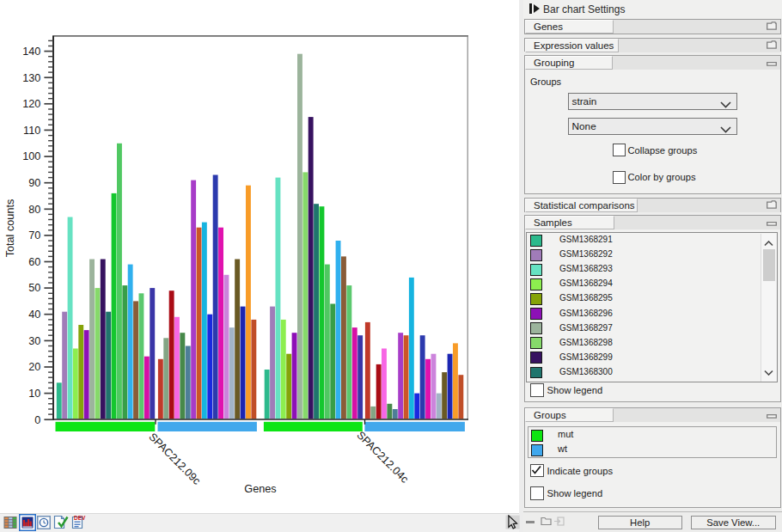 This screenshot has width=782, height=532. What do you see at coordinates (34, 341) in the screenshot?
I see `svg-text: 30` at bounding box center [34, 341].